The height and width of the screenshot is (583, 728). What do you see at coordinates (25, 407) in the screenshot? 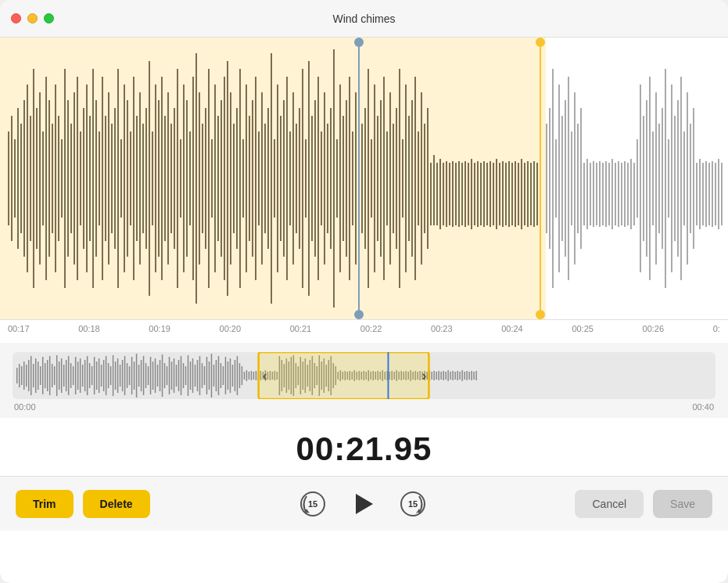
I see `overview-start-label: 00:00` at bounding box center [25, 407].